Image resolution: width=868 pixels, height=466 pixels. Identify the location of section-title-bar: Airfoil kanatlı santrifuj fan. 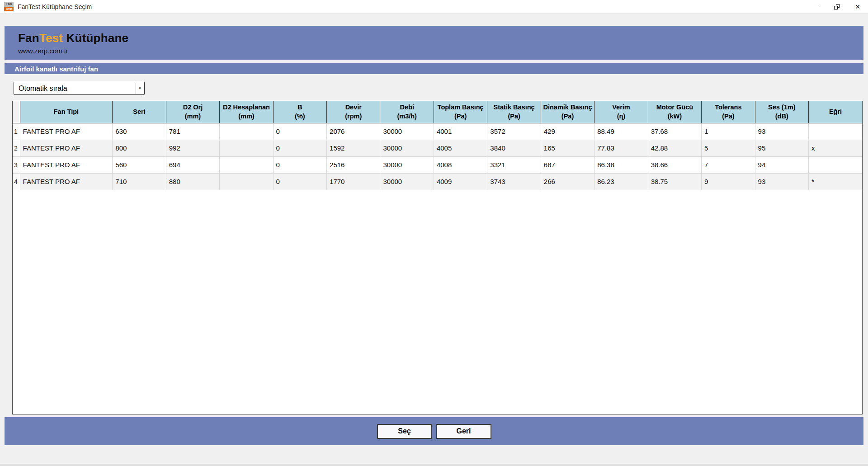
(434, 69).